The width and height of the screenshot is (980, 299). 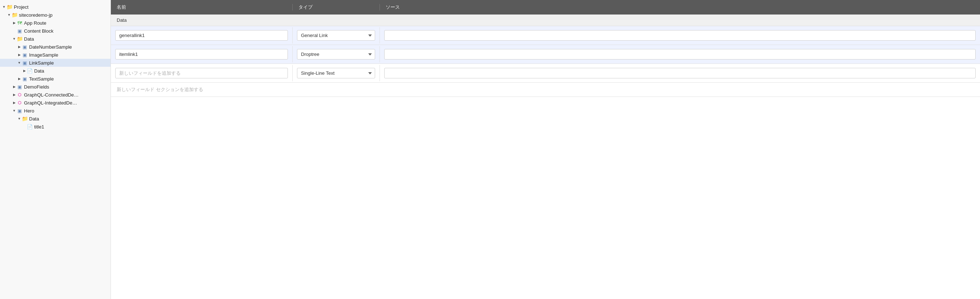 I want to click on sidebar-item-hero: ▼▣Hero, so click(x=55, y=111).